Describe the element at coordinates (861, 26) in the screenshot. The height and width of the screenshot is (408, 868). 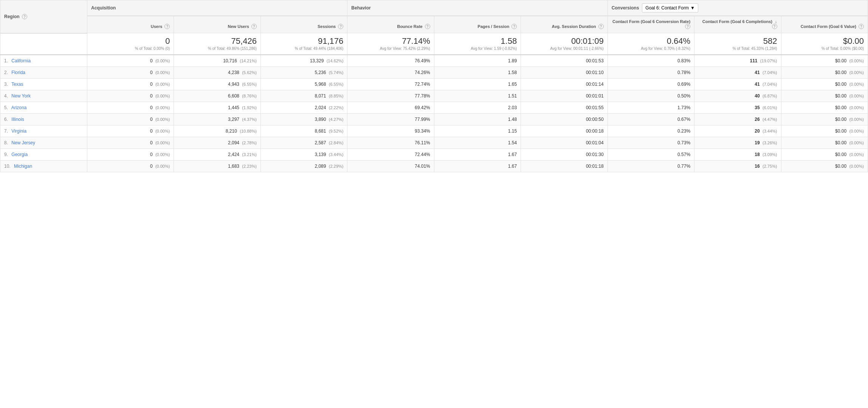
I see `cfvalue-help-icon: ?` at that location.